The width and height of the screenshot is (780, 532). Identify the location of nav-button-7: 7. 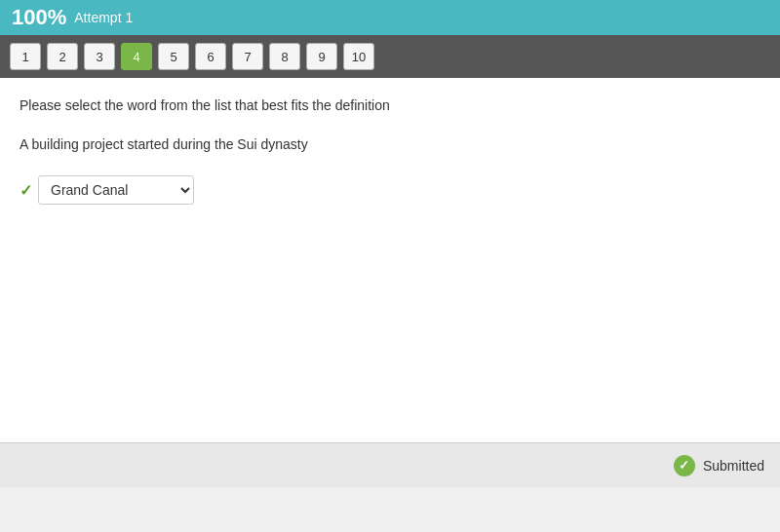
(248, 57).